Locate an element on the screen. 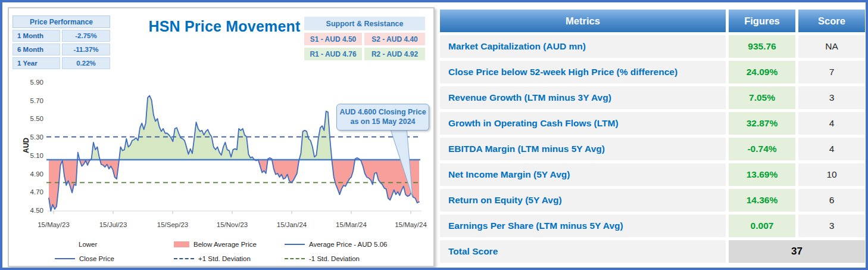 This screenshot has width=868, height=270. header-figures: Figures is located at coordinates (762, 21).